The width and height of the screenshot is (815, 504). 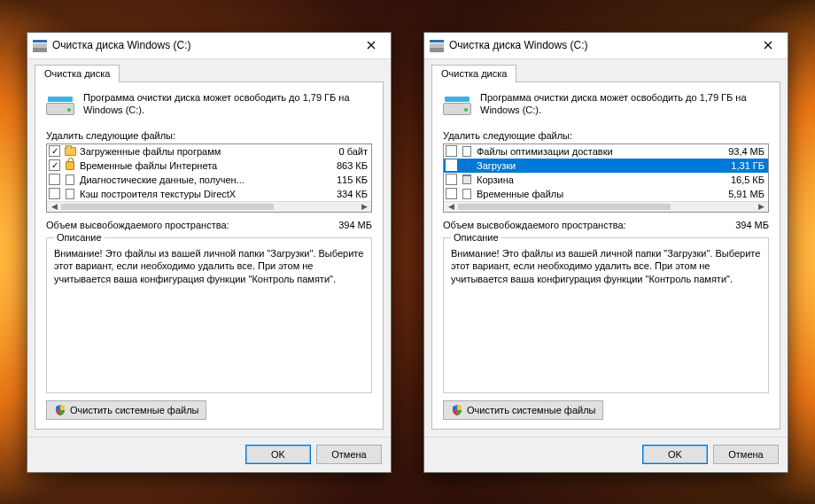 I want to click on item-size: 16,5 КБ, so click(x=738, y=180).